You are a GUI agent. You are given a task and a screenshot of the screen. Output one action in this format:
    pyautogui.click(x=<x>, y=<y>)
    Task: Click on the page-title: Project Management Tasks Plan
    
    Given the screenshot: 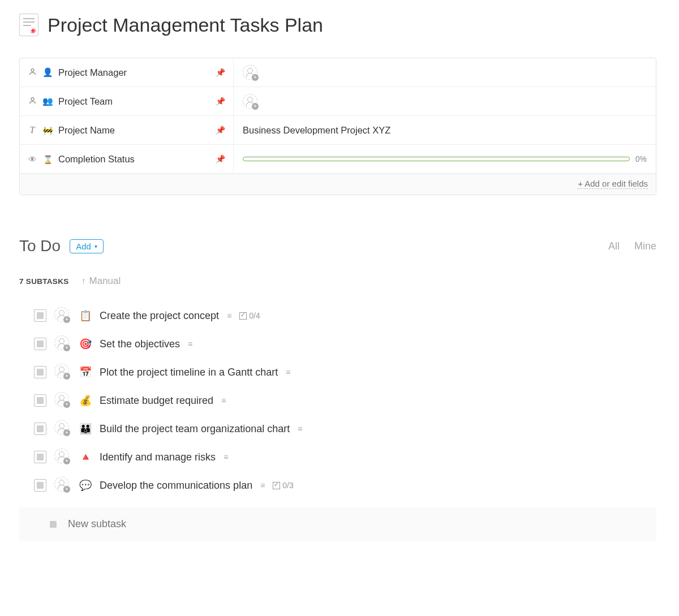 What is the action you would take?
    pyautogui.click(x=186, y=25)
    